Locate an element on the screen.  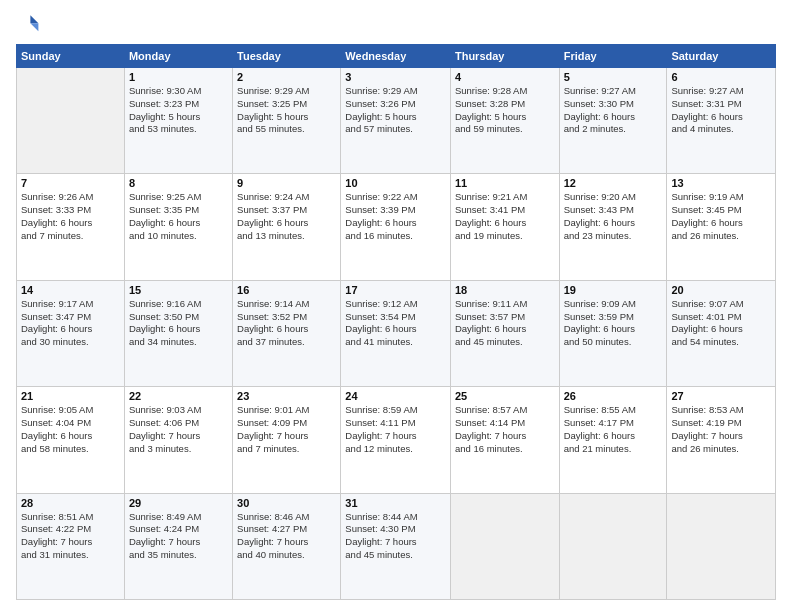
day-info: Sunrise: 8:46 AM Sunset: 4:27 PM Dayligh… is located at coordinates (286, 536).